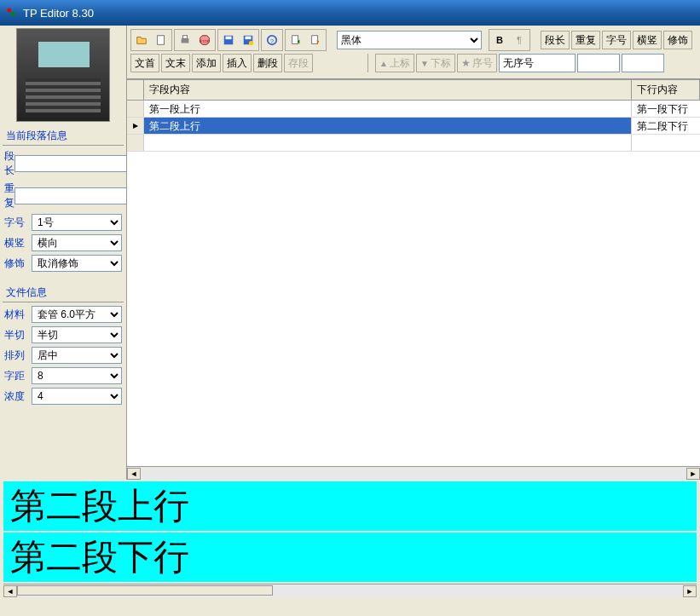  Describe the element at coordinates (142, 40) in the screenshot. I see `open-icon` at that location.